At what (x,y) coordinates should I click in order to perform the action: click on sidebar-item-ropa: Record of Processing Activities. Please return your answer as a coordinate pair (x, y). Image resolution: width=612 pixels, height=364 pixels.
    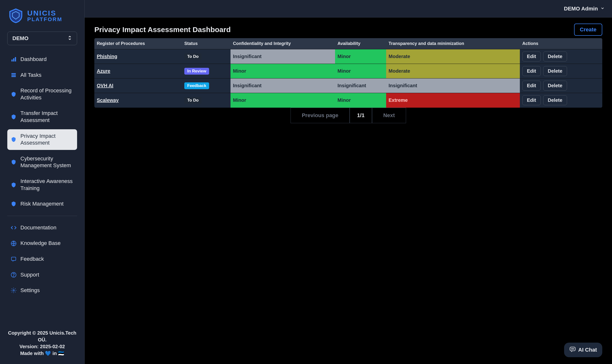
    Looking at the image, I should click on (42, 94).